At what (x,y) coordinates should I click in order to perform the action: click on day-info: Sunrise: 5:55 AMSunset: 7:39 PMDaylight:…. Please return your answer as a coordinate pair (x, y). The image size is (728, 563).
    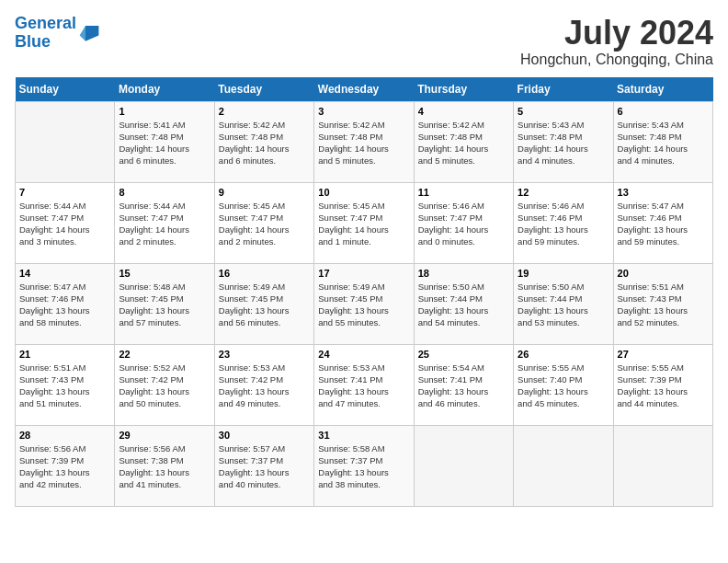
    Looking at the image, I should click on (664, 386).